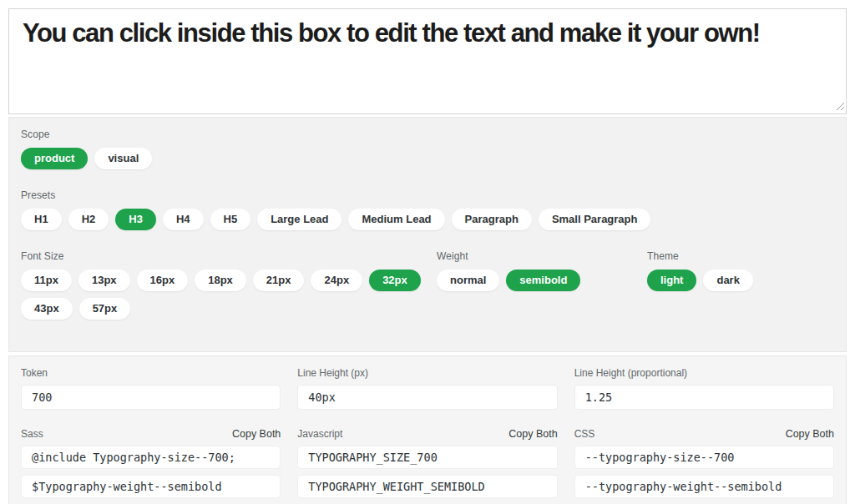 This screenshot has width=855, height=504. Describe the element at coordinates (428, 463) in the screenshot. I see `code-columns-row: Sass Copy Both @include Typography-size-…` at that location.